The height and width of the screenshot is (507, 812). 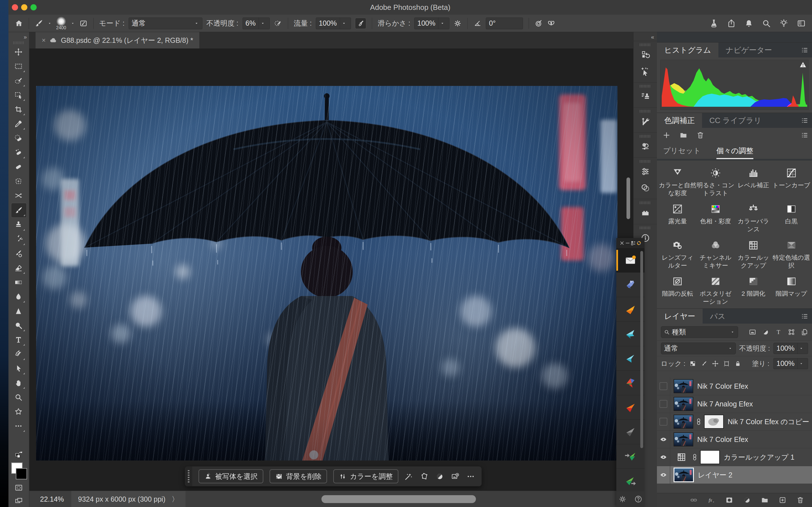 I want to click on tool-stamp, so click(x=19, y=225).